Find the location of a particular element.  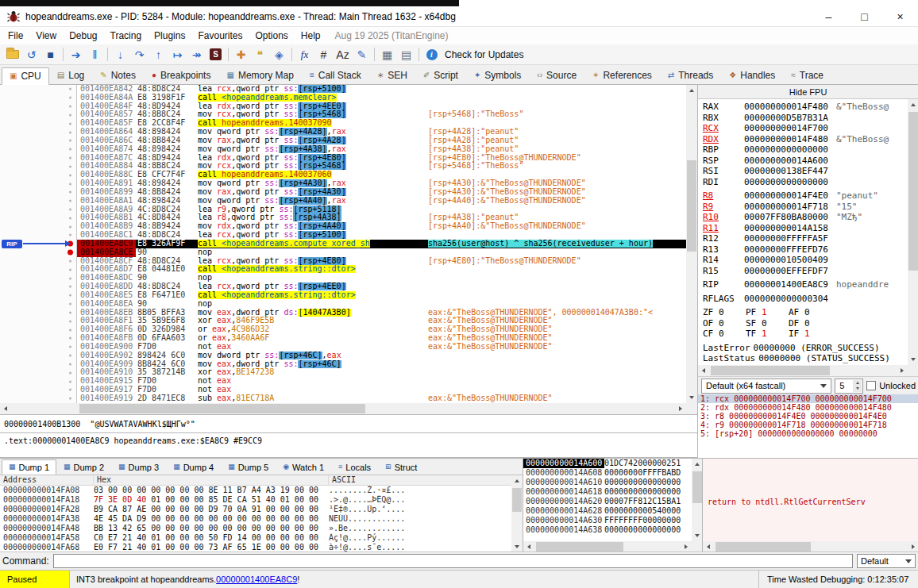

disasm-row: 001400EA902898424 6C0mov dword ptr ss:[r… is located at coordinates (343, 355).